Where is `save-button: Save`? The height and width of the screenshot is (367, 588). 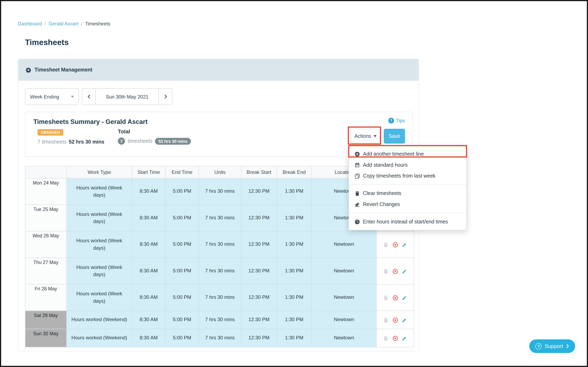
save-button: Save is located at coordinates (394, 136).